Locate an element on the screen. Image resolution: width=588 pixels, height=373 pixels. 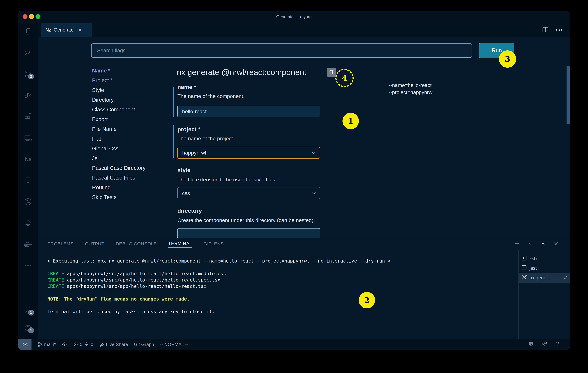
panel-tab-debug-console: DEBUG CONSOLE is located at coordinates (136, 244).